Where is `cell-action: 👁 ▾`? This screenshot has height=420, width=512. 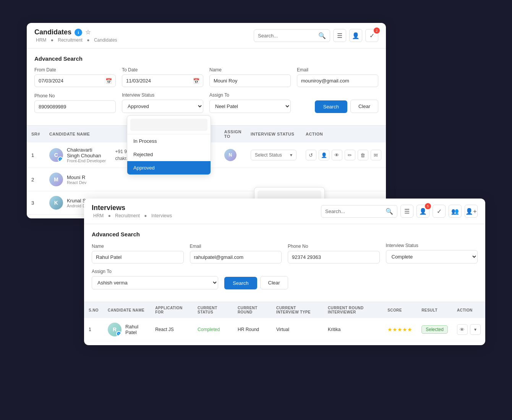
cell-action: 👁 ▾ is located at coordinates (469, 330).